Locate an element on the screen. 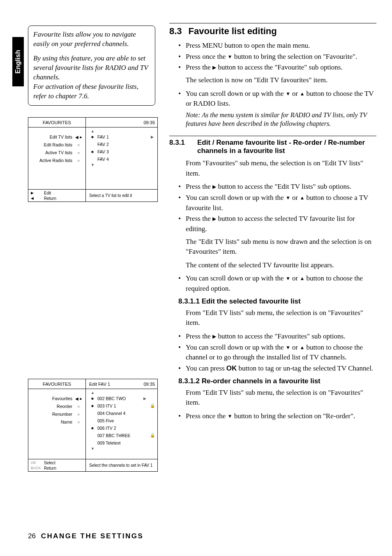  osd2-right-item: ☻003 ITV 1🔒 is located at coordinates (122, 406).